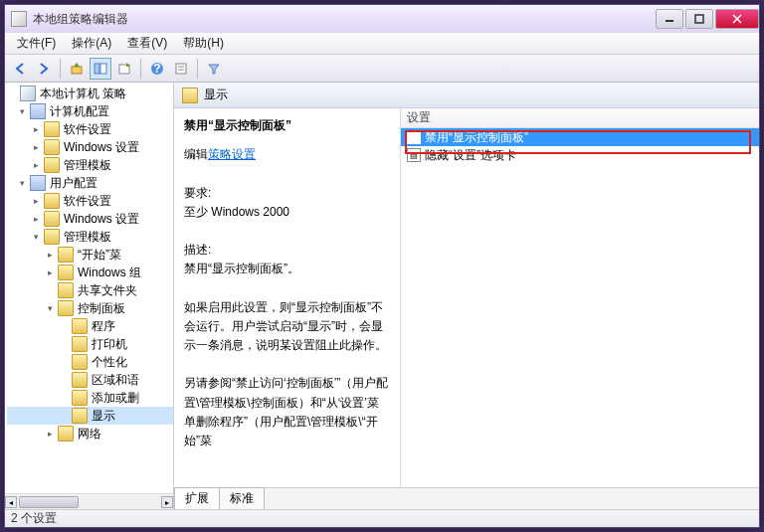 This screenshot has width=764, height=532. Describe the element at coordinates (286, 213) in the screenshot. I see `requirements-value: 至少 Windows 2000` at that location.